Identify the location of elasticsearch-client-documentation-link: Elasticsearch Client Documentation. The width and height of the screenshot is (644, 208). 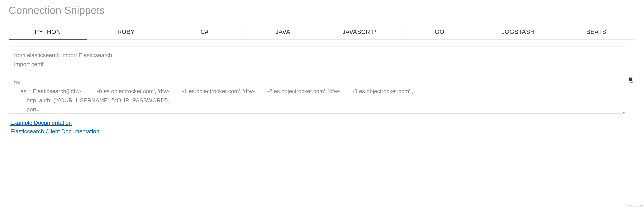
(323, 131).